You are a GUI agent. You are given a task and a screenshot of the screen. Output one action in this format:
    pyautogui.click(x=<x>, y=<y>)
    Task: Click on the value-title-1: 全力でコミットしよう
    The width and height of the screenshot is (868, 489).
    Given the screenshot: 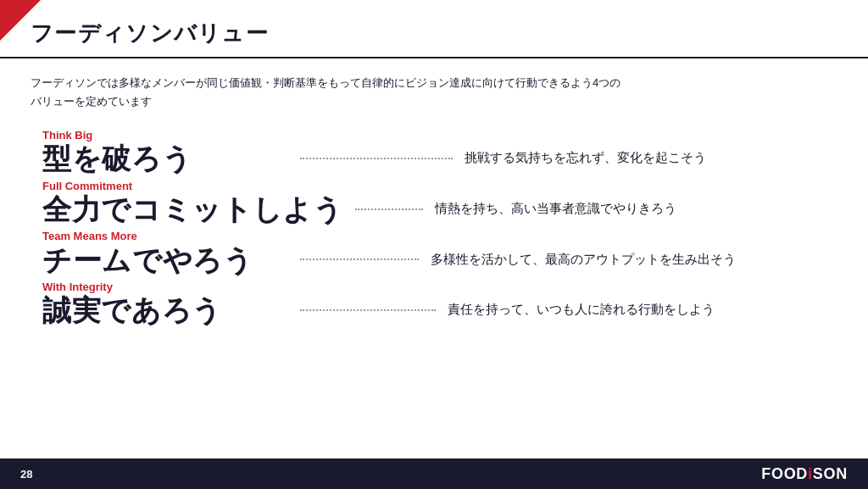 What is the action you would take?
    pyautogui.click(x=193, y=210)
    